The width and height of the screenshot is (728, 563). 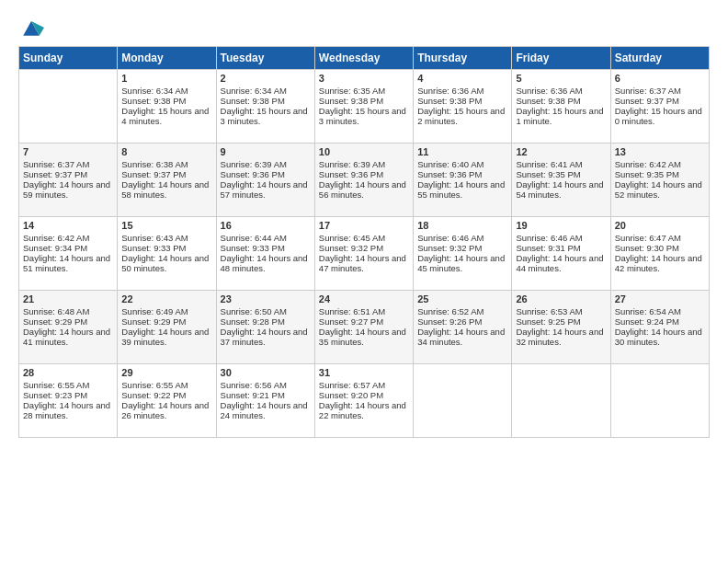 What do you see at coordinates (561, 311) in the screenshot?
I see `sunrise-text: Sunrise: 6:53 AM` at bounding box center [561, 311].